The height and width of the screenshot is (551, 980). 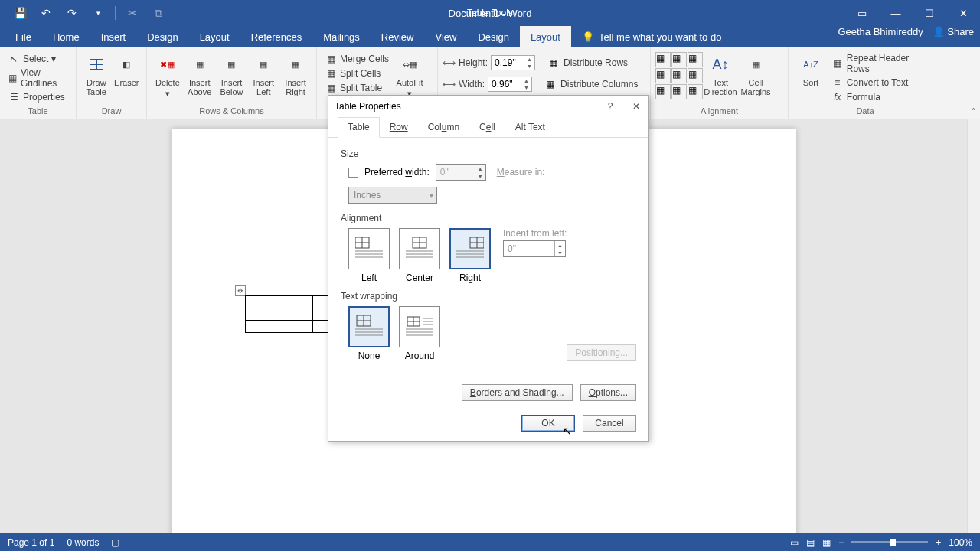 I want to click on align-right-option, so click(x=470, y=249).